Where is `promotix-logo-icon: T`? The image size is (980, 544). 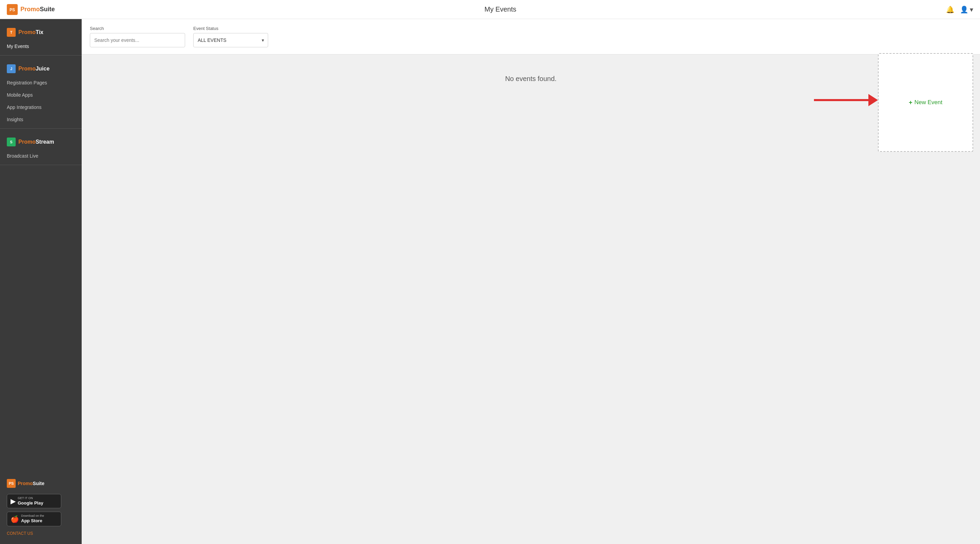 promotix-logo-icon: T is located at coordinates (11, 32).